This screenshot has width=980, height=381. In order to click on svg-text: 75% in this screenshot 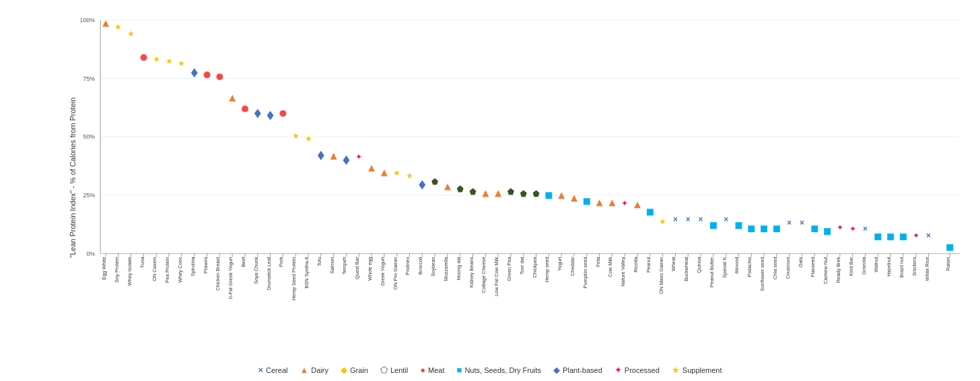, I will do `click(89, 79)`.